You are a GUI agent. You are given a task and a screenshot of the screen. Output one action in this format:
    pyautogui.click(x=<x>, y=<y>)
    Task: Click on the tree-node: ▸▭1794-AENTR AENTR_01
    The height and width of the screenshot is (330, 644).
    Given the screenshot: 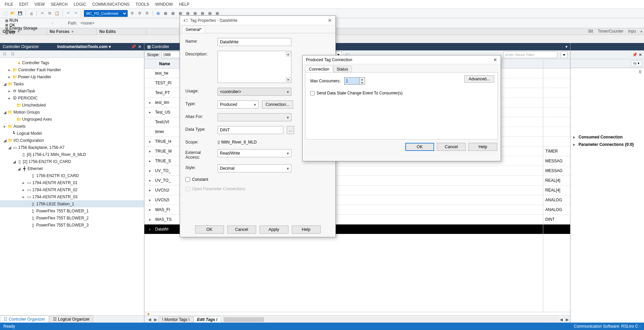 What is the action you would take?
    pyautogui.click(x=72, y=183)
    